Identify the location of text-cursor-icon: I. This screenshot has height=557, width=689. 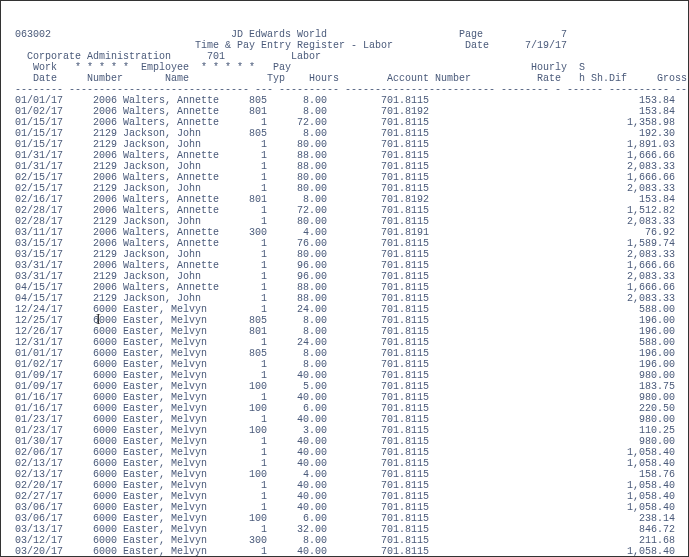
(98, 320).